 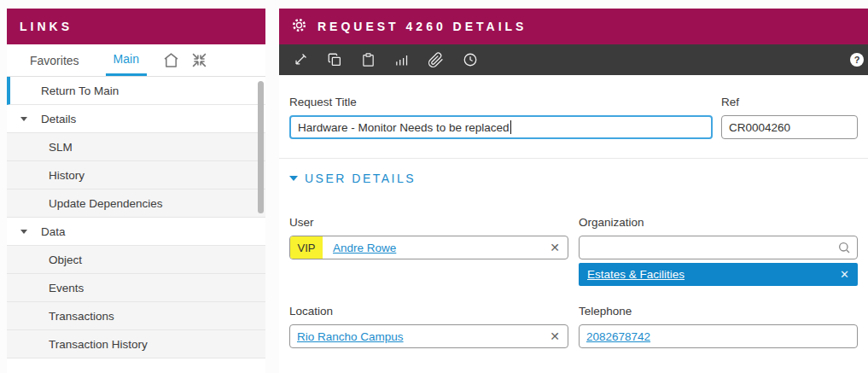 I want to click on organization-tag-link: Estates & Facilities, so click(x=636, y=275).